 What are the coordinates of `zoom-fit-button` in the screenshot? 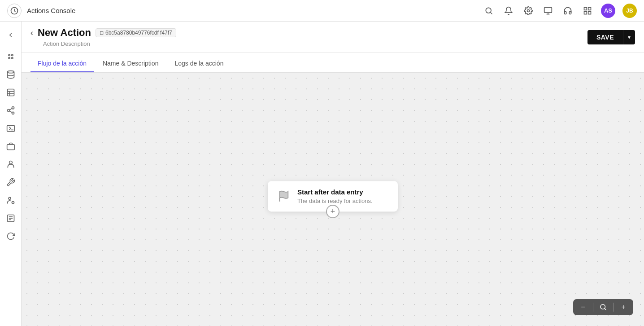 It's located at (603, 307).